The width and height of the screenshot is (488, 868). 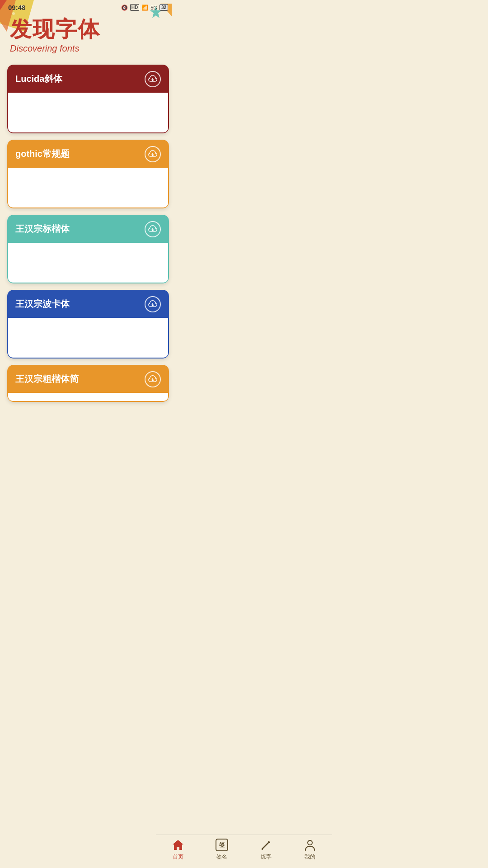 I want to click on font-card-2-header: gothic常规题, so click(x=88, y=154).